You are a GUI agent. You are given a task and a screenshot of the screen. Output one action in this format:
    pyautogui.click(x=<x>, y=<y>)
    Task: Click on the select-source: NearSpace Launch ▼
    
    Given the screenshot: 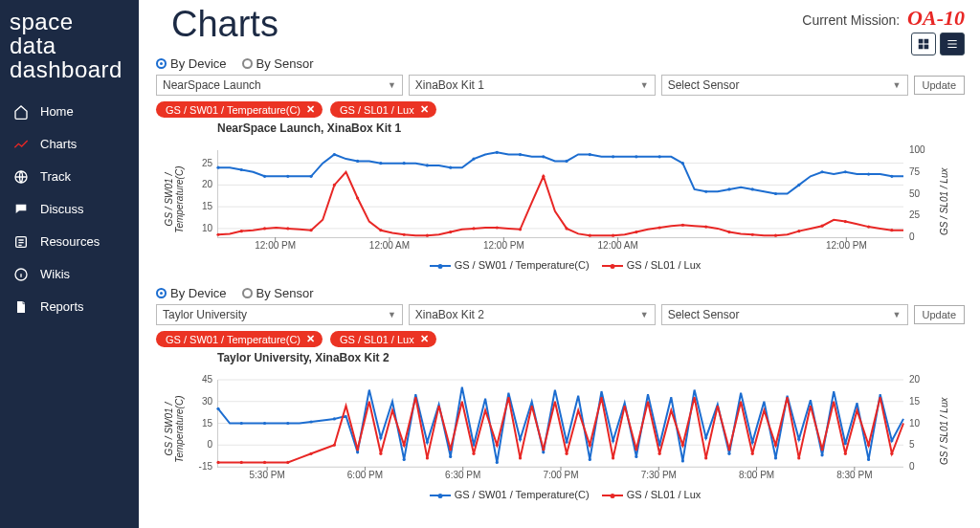 What is the action you would take?
    pyautogui.click(x=279, y=85)
    